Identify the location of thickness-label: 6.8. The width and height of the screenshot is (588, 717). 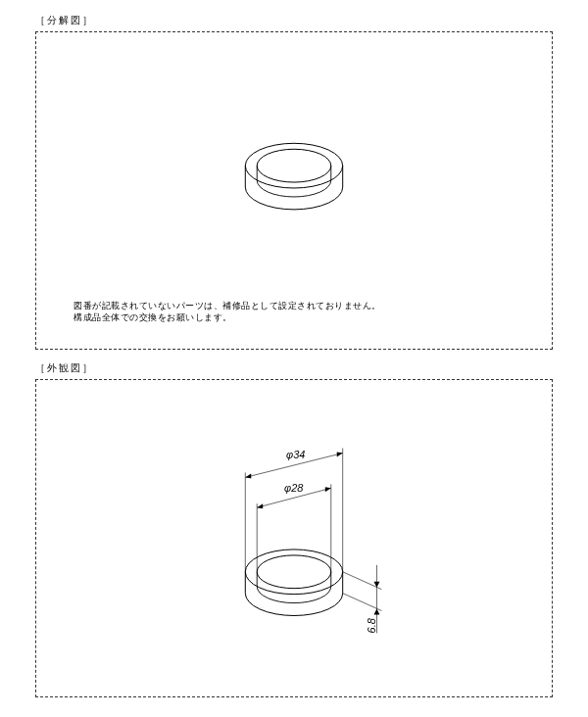
(371, 625).